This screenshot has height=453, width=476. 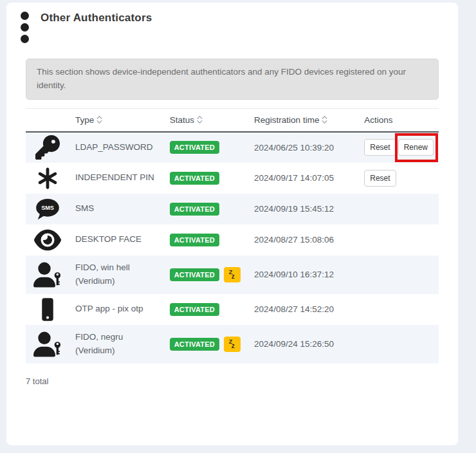 What do you see at coordinates (24, 27) in the screenshot?
I see `kebab-menu-icon` at bounding box center [24, 27].